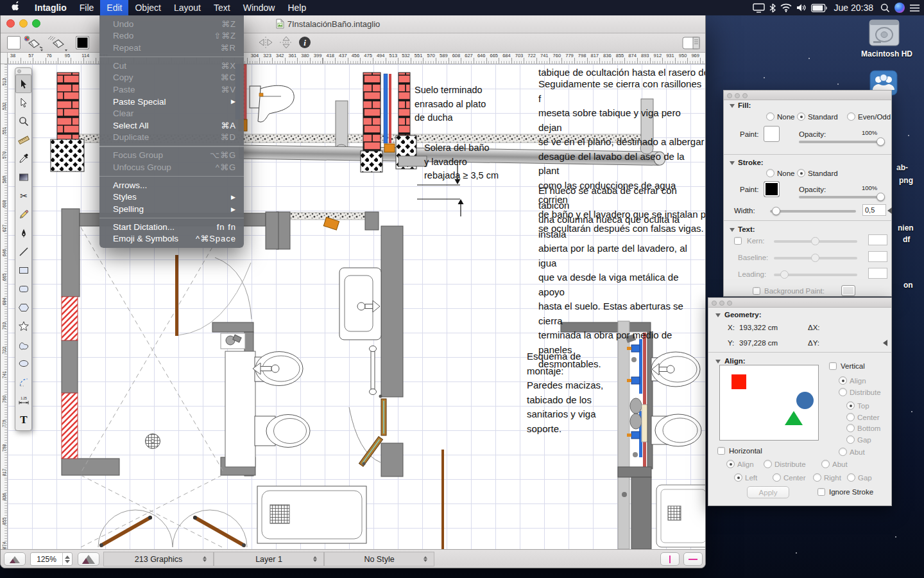 Image resolution: width=924 pixels, height=578 pixels. What do you see at coordinates (834, 464) in the screenshot?
I see `h-abut-radio: Abut` at bounding box center [834, 464].